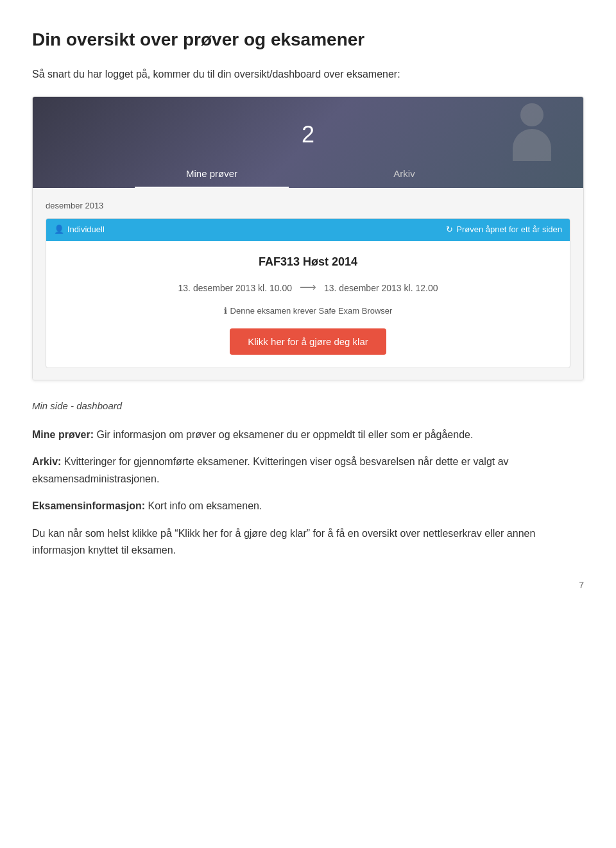 Image resolution: width=616 pixels, height=848 pixels. What do you see at coordinates (308, 585) in the screenshot?
I see `page-number: 7` at bounding box center [308, 585].